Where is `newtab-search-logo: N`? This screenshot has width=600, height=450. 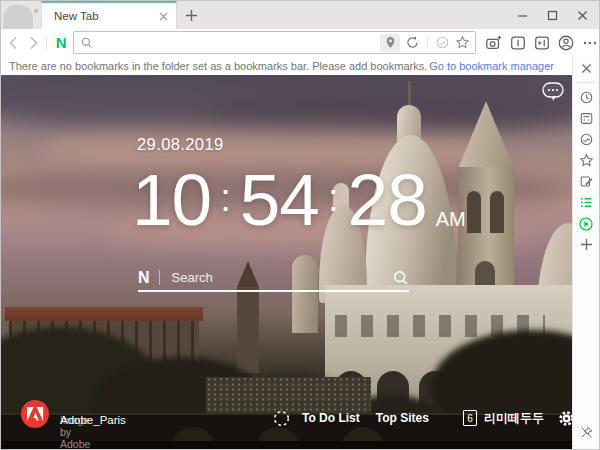 newtab-search-logo: N is located at coordinates (144, 278).